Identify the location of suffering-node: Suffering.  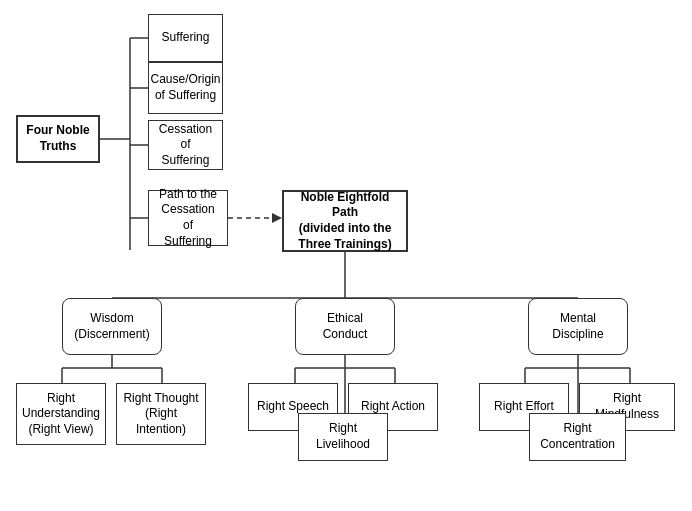
(186, 38).